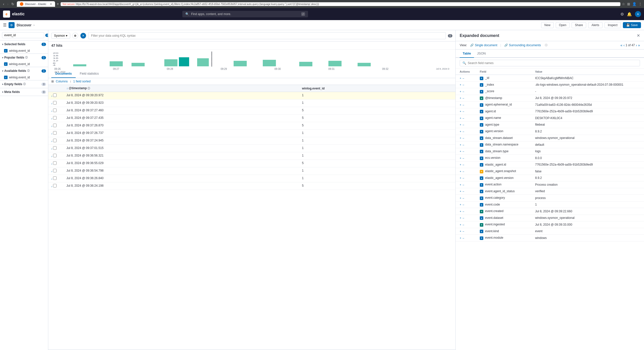 The height and width of the screenshot is (350, 644). I want to click on url-bar: Not secure https://fzr76-wazuh-box.local…, so click(340, 4).